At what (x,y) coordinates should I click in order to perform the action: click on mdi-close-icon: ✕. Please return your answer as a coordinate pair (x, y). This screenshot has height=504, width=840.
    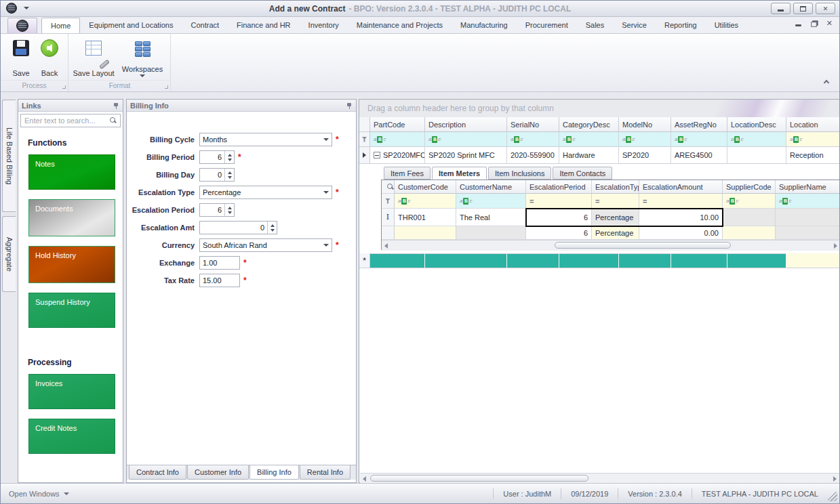
    Looking at the image, I should click on (830, 23).